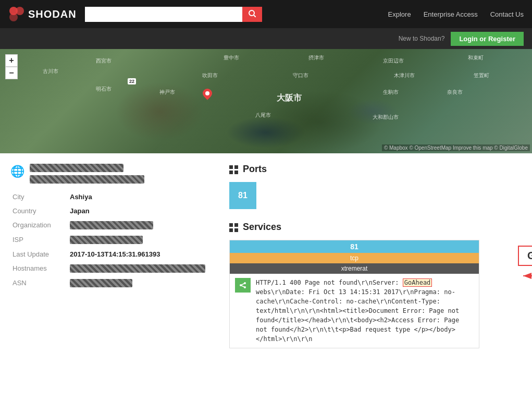 Image resolution: width=532 pixels, height=401 pixels. What do you see at coordinates (266, 14) in the screenshot?
I see `main-header: Shodan Explore Enterprise Access Contact…` at bounding box center [266, 14].